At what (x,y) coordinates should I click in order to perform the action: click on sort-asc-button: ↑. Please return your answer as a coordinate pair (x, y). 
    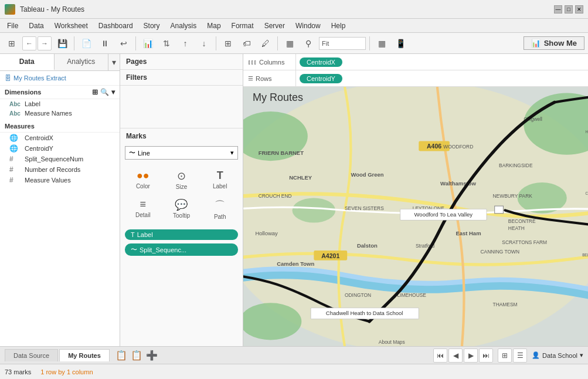
    Looking at the image, I should click on (185, 43).